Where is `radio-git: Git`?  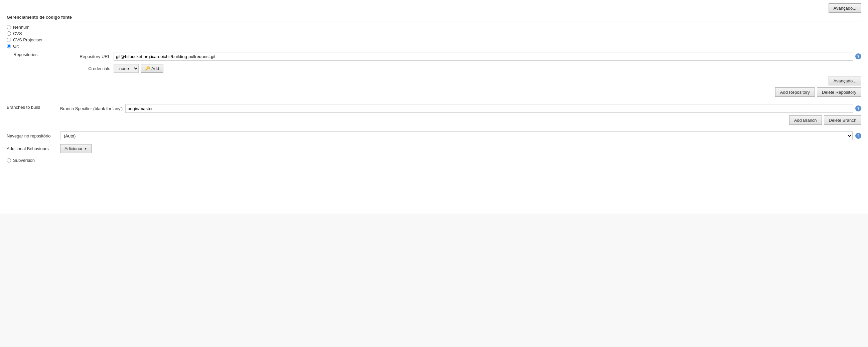
radio-git: Git is located at coordinates (434, 46).